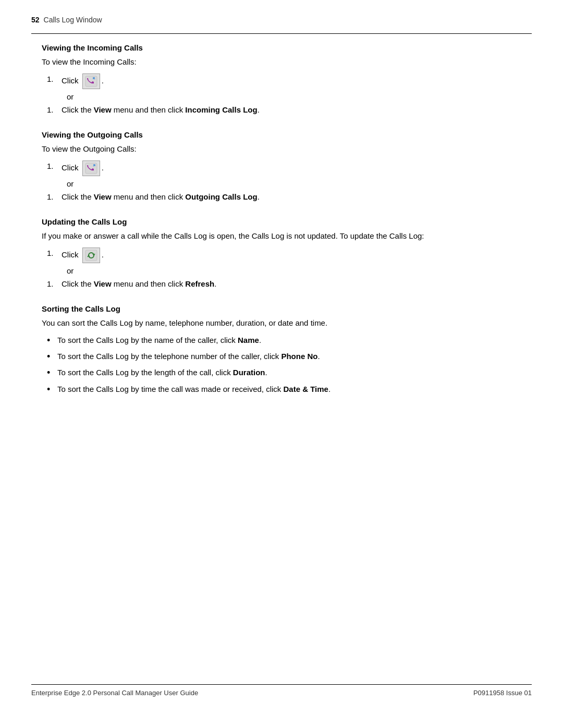  I want to click on page-header: 52 Calls Log Window, so click(282, 20).